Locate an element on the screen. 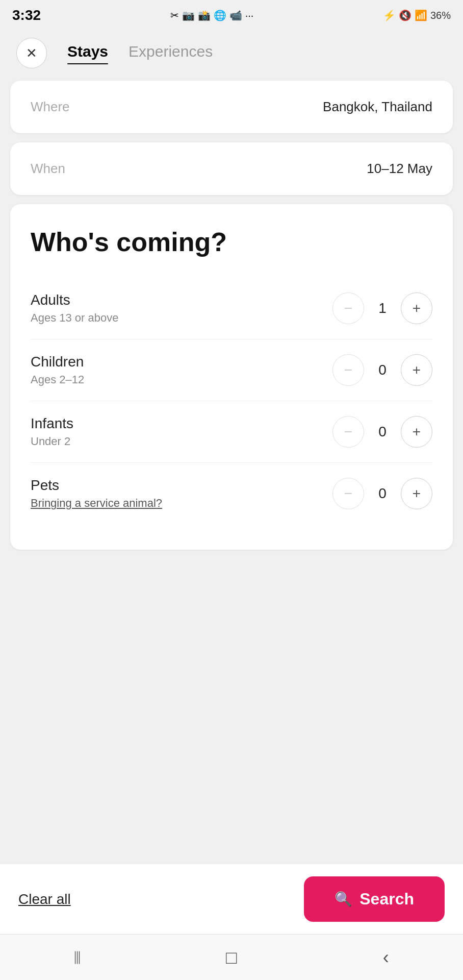  bluetooth-icon: ⚡ is located at coordinates (390, 15).